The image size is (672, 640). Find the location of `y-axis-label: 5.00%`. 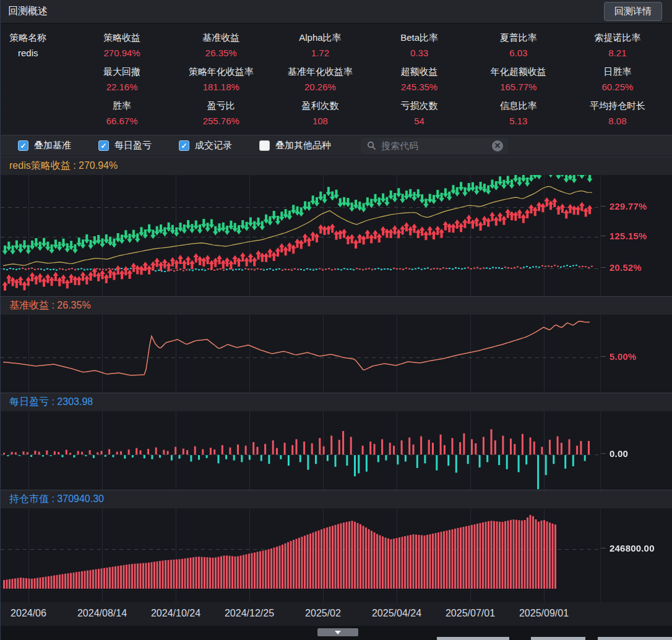

y-axis-label: 5.00% is located at coordinates (619, 356).